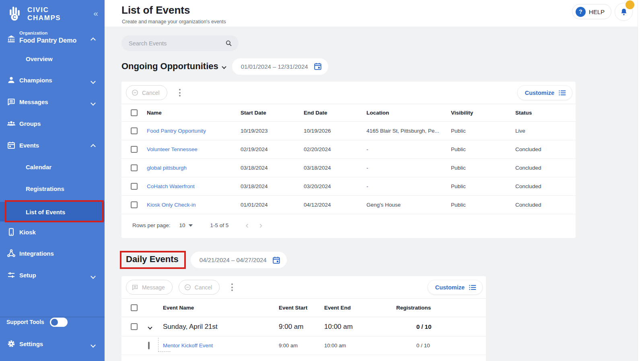  I want to click on sidebar-item-messages: Messages, so click(52, 102).